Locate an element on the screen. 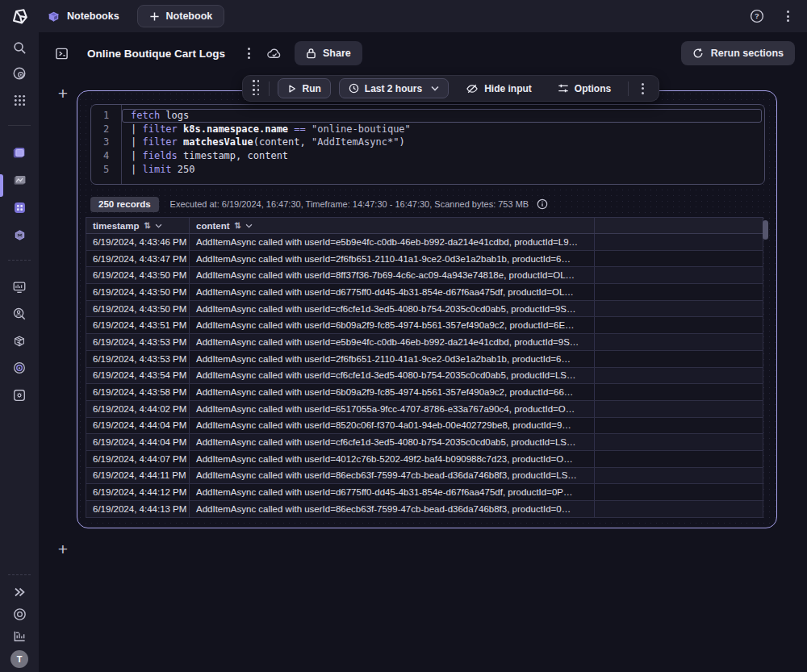 This screenshot has width=807, height=672. table-row: 6/19/2024, 4:43:58 PMAddItemAsync called… is located at coordinates (424, 392).